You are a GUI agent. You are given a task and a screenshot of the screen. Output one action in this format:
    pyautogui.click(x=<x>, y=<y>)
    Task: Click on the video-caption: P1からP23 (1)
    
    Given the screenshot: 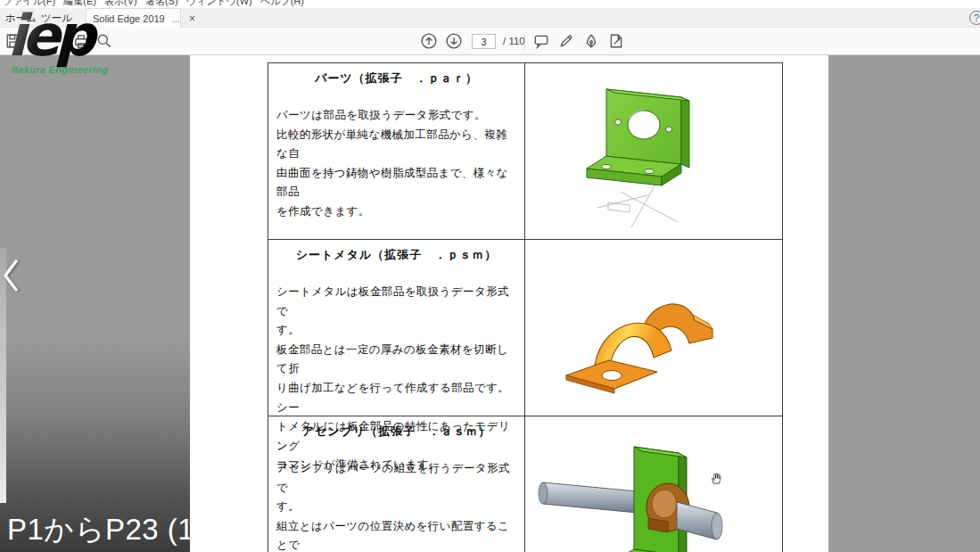 What is the action you would take?
    pyautogui.click(x=106, y=530)
    